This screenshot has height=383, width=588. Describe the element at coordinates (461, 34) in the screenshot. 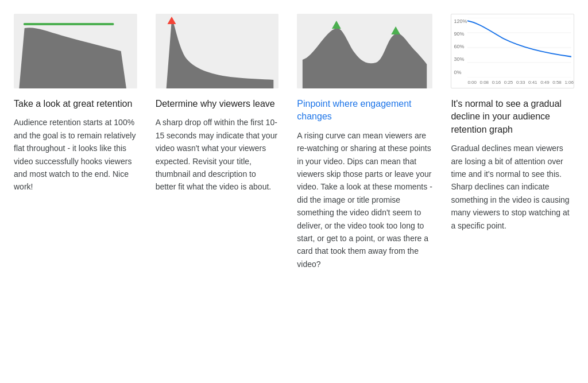

I see `y-label-90: 90%` at that location.